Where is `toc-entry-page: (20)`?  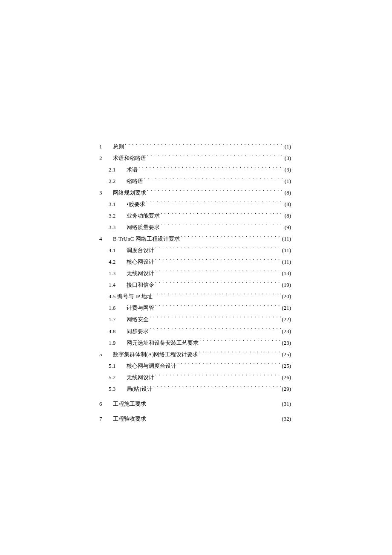
toc-entry-page: (20) is located at coordinates (286, 296).